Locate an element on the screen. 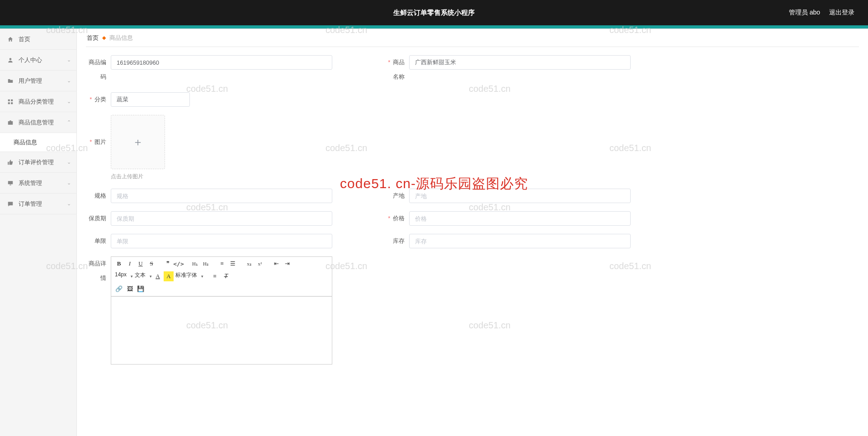  sidebar-item-categories: 商品分类管理 ⌄ is located at coordinates (38, 102).